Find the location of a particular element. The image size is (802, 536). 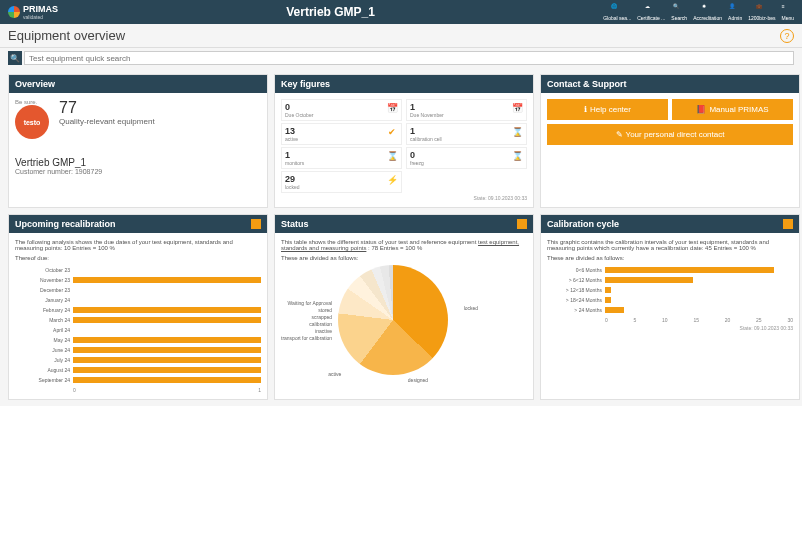

bar-row: October 23 is located at coordinates (138, 270).